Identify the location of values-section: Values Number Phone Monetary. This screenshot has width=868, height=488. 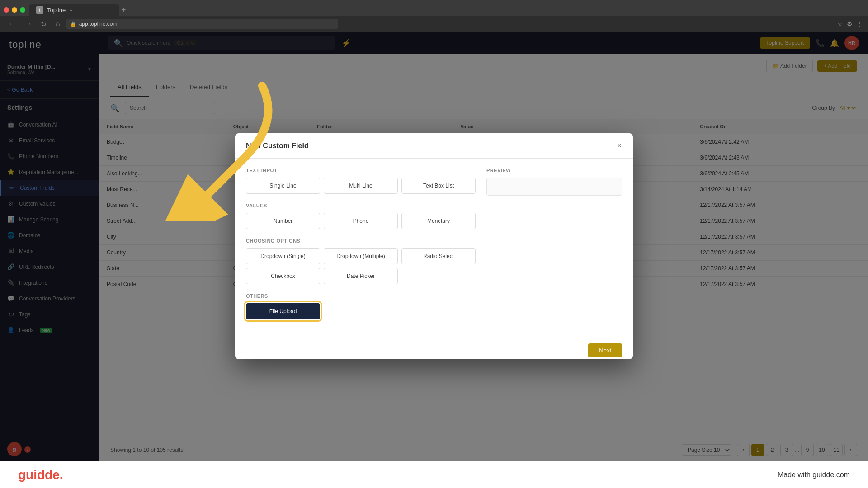
(361, 216).